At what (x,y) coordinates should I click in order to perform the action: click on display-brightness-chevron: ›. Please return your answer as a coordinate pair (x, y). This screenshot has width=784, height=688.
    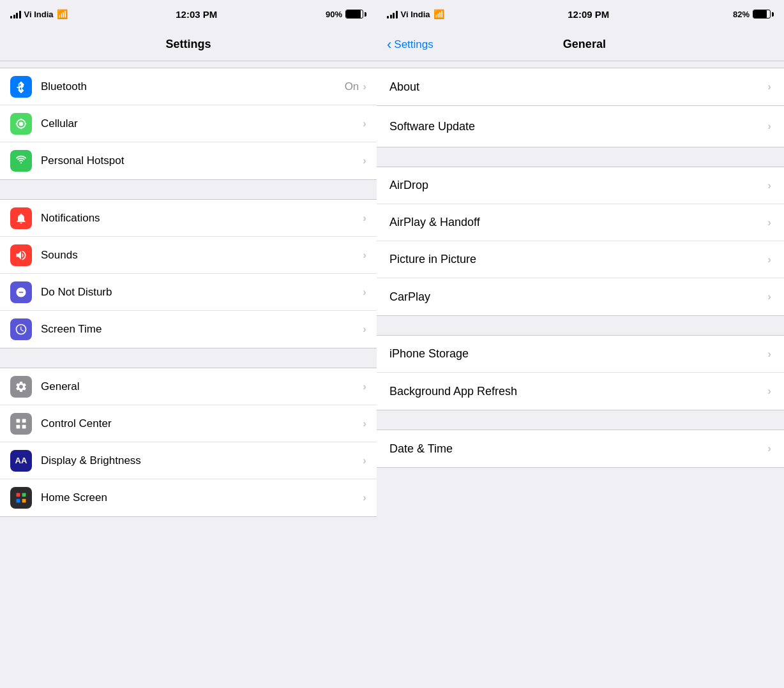
    Looking at the image, I should click on (365, 461).